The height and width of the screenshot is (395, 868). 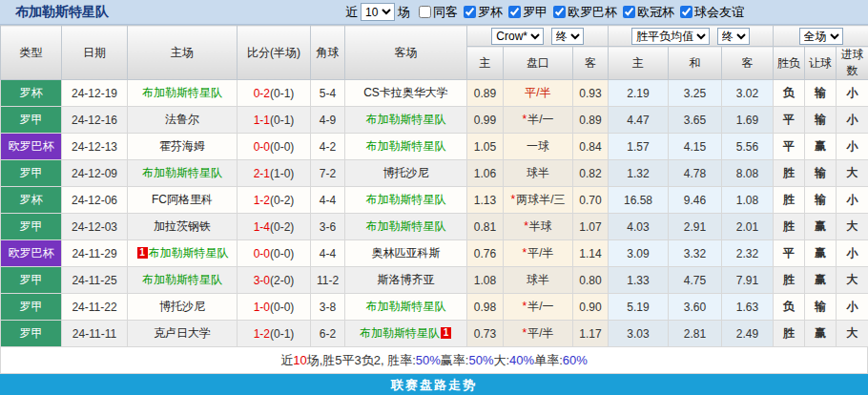 What do you see at coordinates (630, 11) in the screenshot?
I see `filter-checkbox-欧冠杯` at bounding box center [630, 11].